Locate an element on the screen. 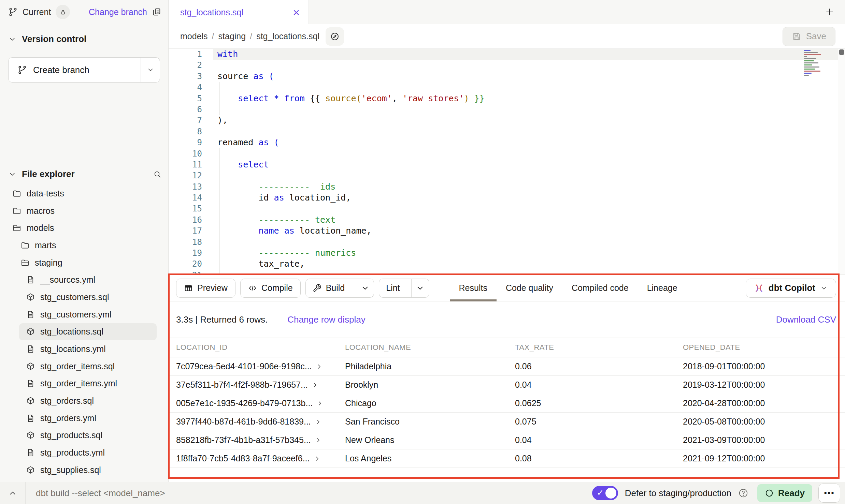  scrollbar is located at coordinates (842, 162).